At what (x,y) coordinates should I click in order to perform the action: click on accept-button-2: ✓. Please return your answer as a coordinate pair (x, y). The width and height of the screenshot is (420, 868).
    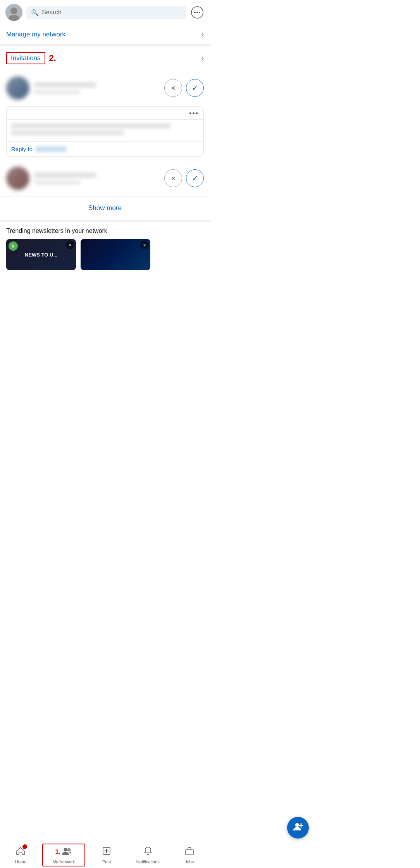
    Looking at the image, I should click on (195, 178).